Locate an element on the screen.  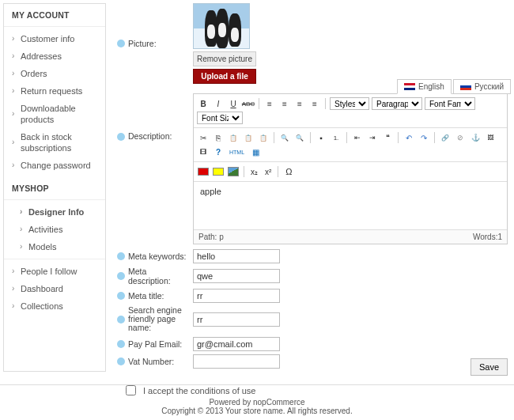
footer-copyright: Copyright © 2013 Your store name. All ri… is located at coordinates (257, 411).